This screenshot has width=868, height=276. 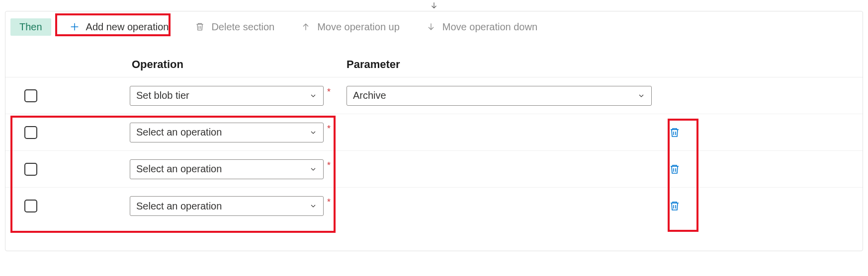 What do you see at coordinates (243, 27) in the screenshot?
I see `delete-section-label: Delete section` at bounding box center [243, 27].